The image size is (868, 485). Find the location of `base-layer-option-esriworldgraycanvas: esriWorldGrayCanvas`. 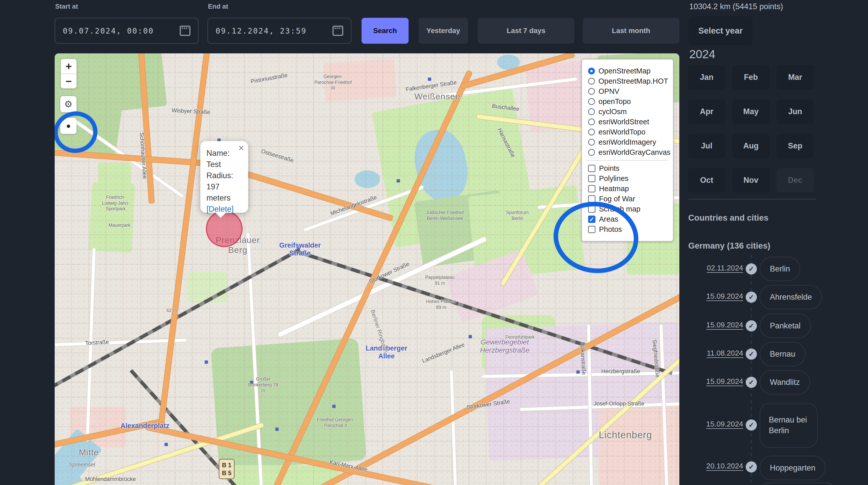

base-layer-option-esriworldgraycanvas: esriWorldGrayCanvas is located at coordinates (627, 152).